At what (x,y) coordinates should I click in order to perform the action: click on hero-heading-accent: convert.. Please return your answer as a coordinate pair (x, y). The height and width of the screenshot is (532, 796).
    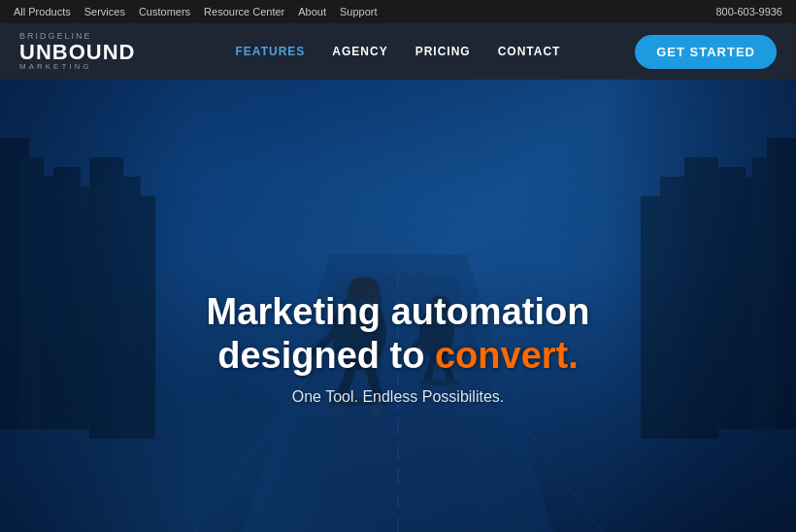
    Looking at the image, I should click on (507, 355).